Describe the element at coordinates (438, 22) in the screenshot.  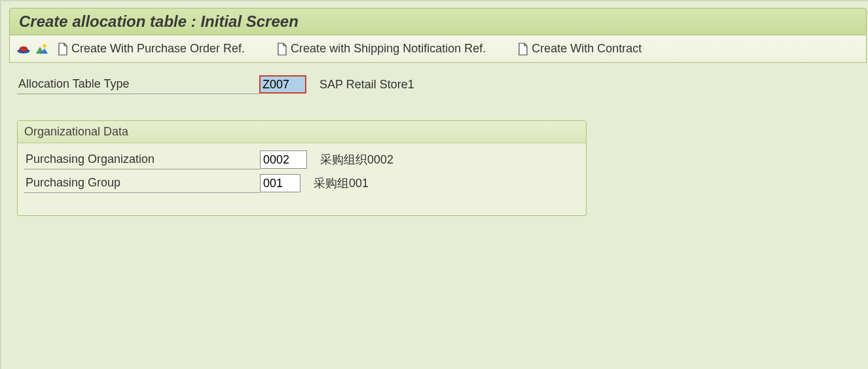
I see `title-bar: Create allocation table : Initial Screen` at that location.